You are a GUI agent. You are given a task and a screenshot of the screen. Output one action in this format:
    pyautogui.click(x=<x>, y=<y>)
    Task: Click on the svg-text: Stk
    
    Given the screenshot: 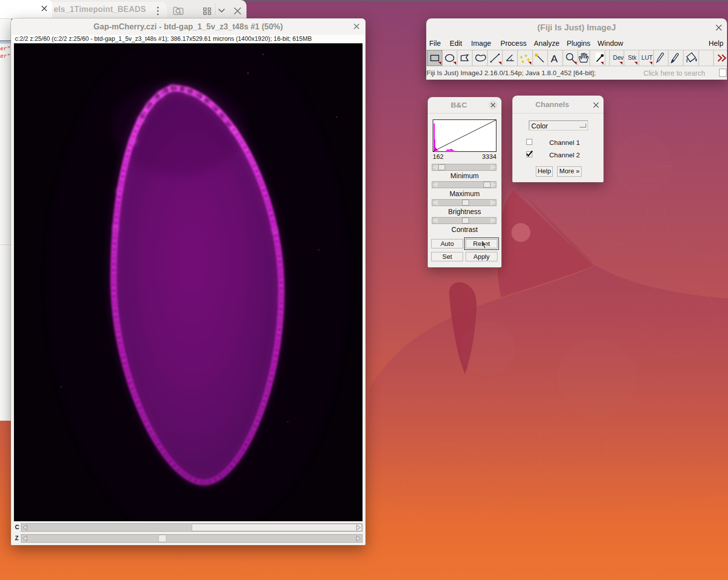 What is the action you would take?
    pyautogui.click(x=632, y=58)
    